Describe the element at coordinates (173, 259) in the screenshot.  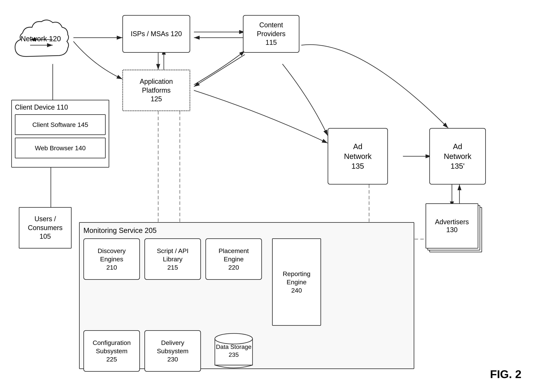
I see `script-api-label: Script / APILibrary215` at that location.